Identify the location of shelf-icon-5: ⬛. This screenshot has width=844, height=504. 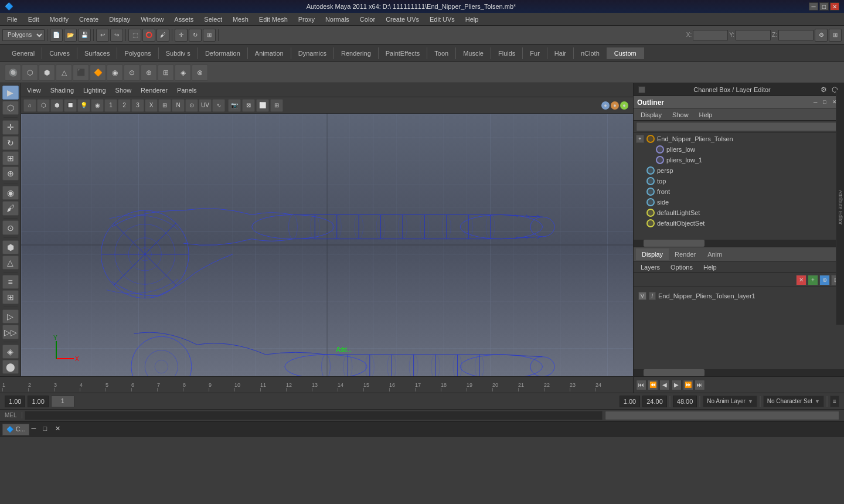
(81, 73).